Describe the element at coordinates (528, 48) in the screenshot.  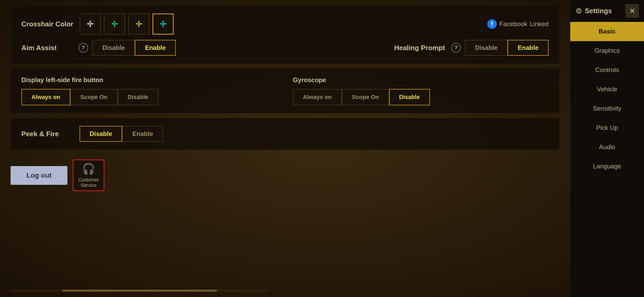
I see `healing-enable: Enable` at that location.